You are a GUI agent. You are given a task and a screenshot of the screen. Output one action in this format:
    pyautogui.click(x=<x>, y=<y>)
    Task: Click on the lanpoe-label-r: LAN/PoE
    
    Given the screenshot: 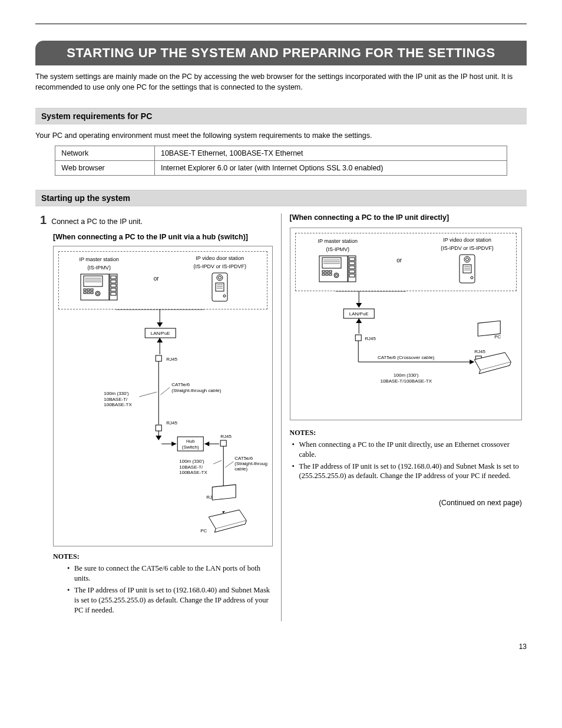 What is the action you would take?
    pyautogui.click(x=358, y=314)
    